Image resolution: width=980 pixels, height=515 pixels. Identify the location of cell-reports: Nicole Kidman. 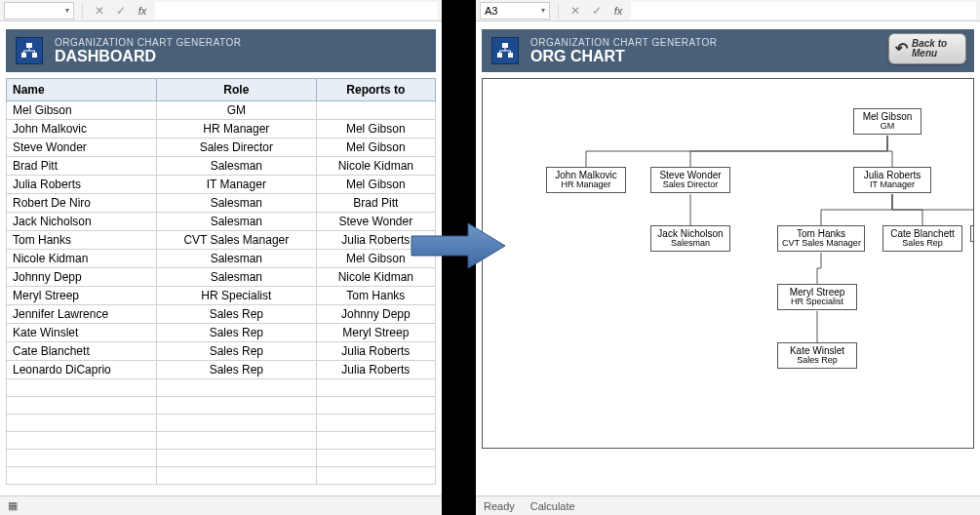
(375, 166).